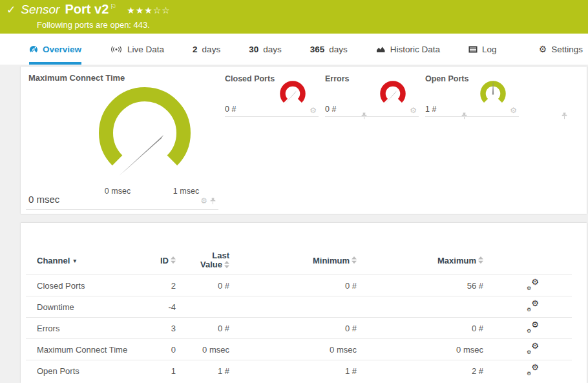  Describe the element at coordinates (164, 261) in the screenshot. I see `column-label: ID` at that location.